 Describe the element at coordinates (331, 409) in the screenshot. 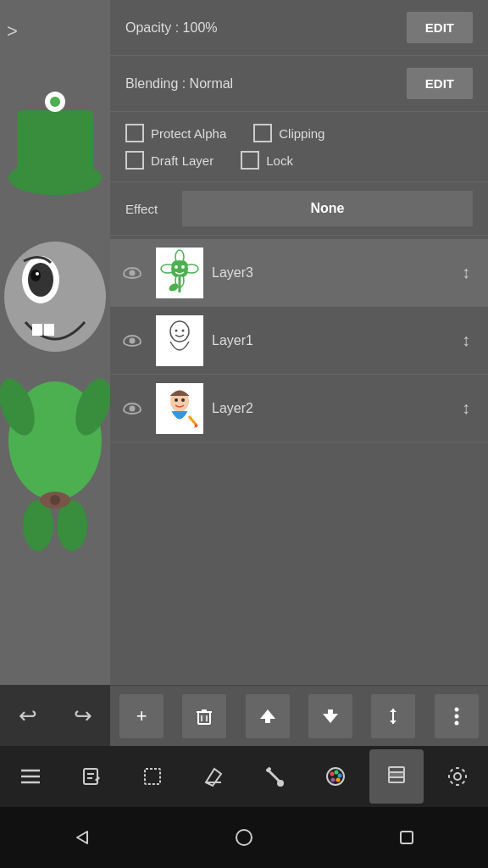

I see `layer-name: Layer2` at that location.